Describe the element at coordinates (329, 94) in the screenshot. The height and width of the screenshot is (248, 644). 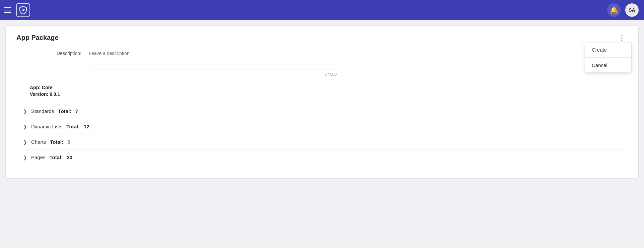
I see `app-version: Version: 0.0.1` at that location.